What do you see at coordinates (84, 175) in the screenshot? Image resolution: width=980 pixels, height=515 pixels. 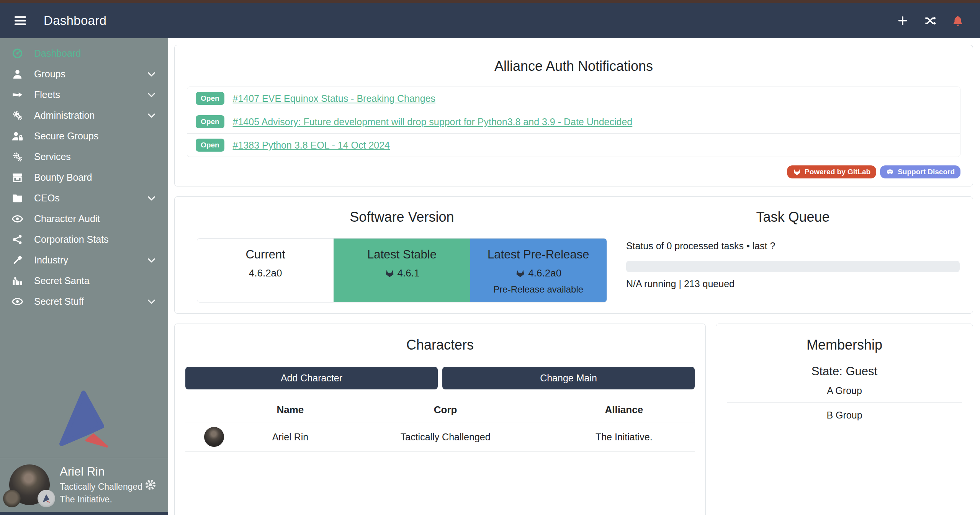 I see `sidebar-nav: DashboardGroupsFleetsAdministrationSecur…` at bounding box center [84, 175].